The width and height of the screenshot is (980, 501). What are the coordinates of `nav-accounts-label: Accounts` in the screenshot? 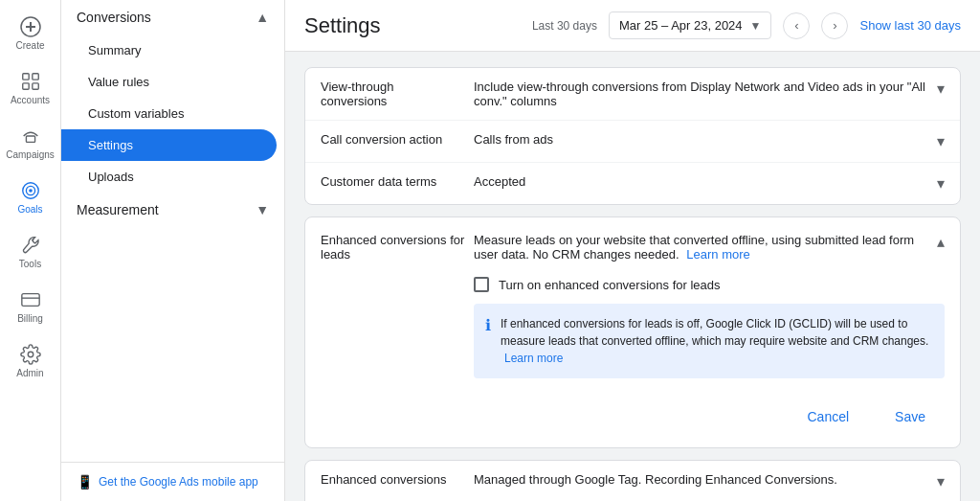 It's located at (31, 100).